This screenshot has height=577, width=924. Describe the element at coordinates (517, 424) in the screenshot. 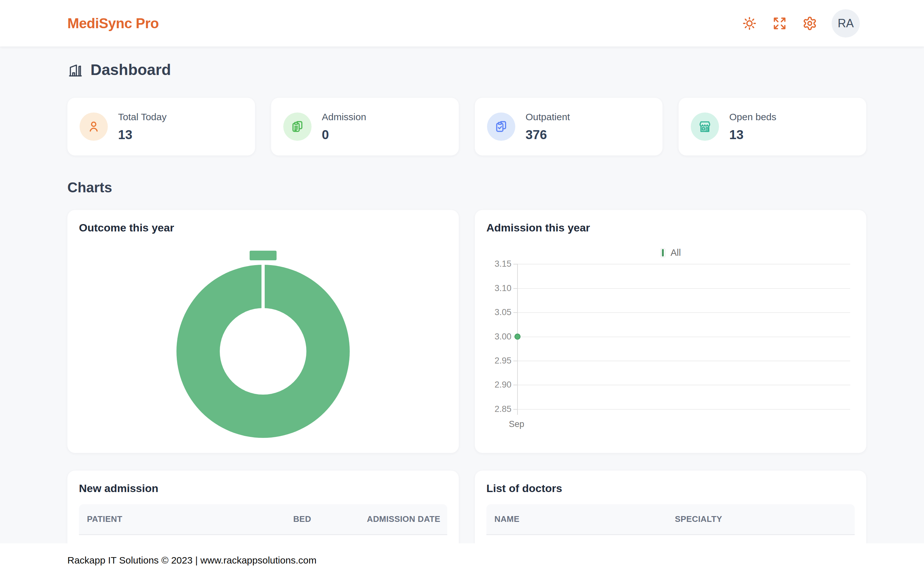

I see `x-axis-label: Sep` at that location.